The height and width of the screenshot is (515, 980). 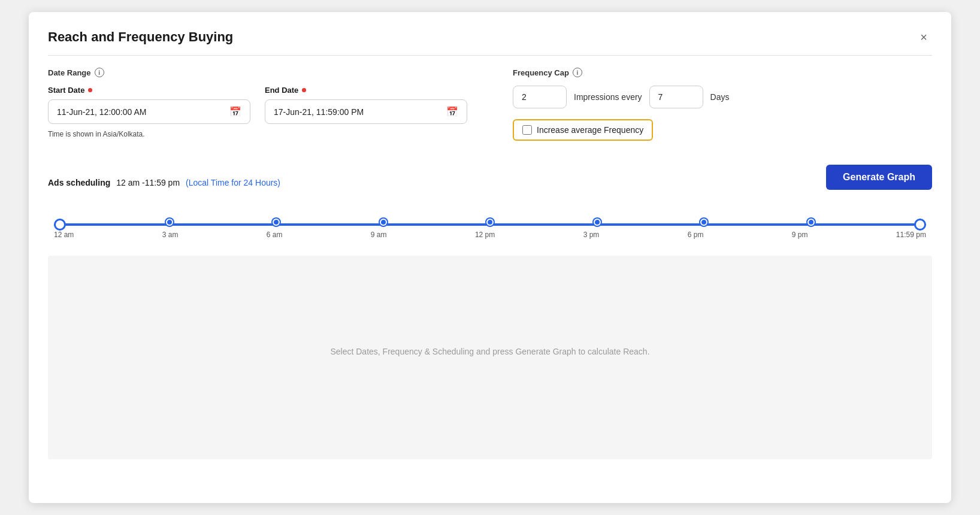 I want to click on ads-scheduling-label: Ads scheduling, so click(x=79, y=183).